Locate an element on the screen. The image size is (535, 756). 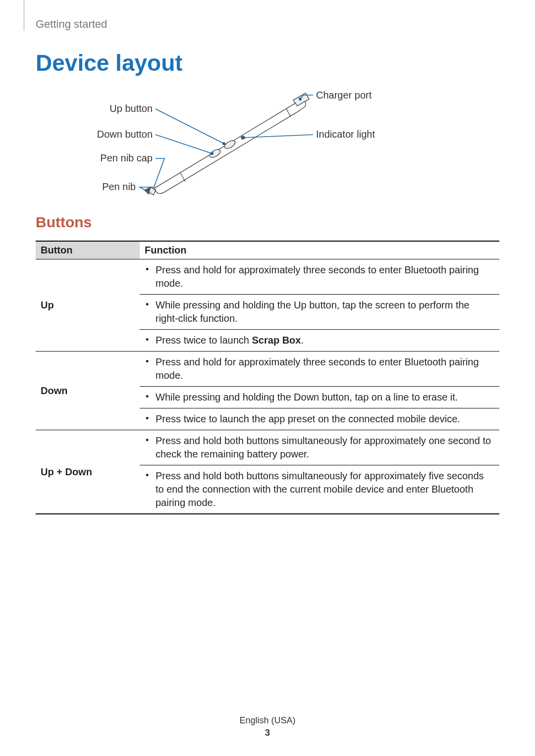
label-down-button: Down button is located at coordinates (119, 135).